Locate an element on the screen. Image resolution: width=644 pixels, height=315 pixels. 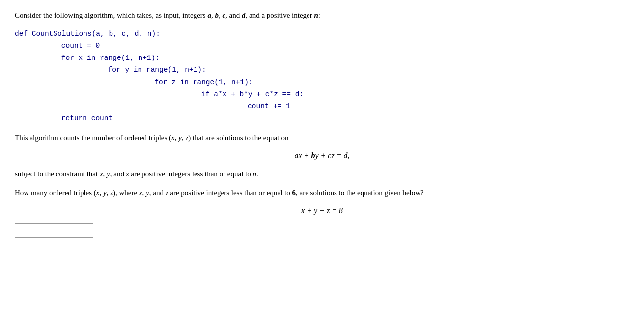
equation-2: x + y + z = 8 is located at coordinates (322, 211).